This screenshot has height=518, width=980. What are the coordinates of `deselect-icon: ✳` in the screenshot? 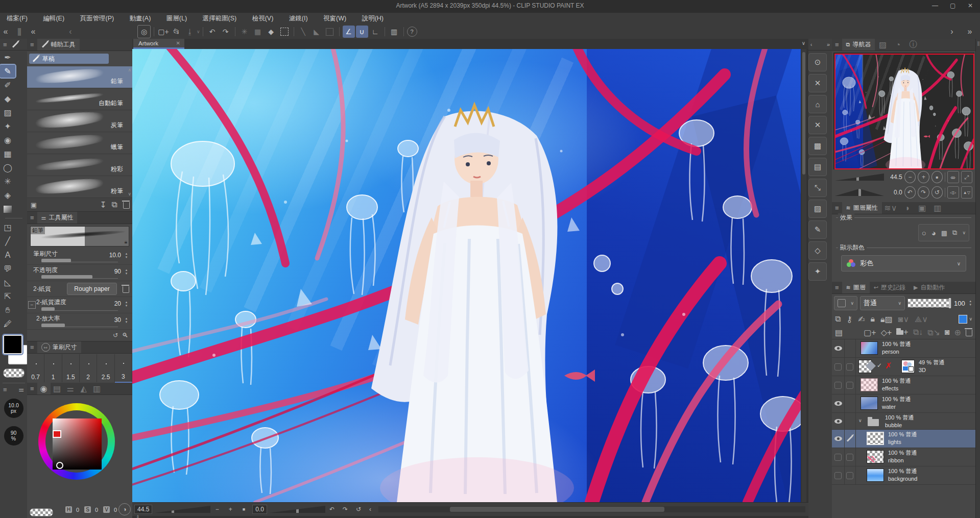 It's located at (245, 32).